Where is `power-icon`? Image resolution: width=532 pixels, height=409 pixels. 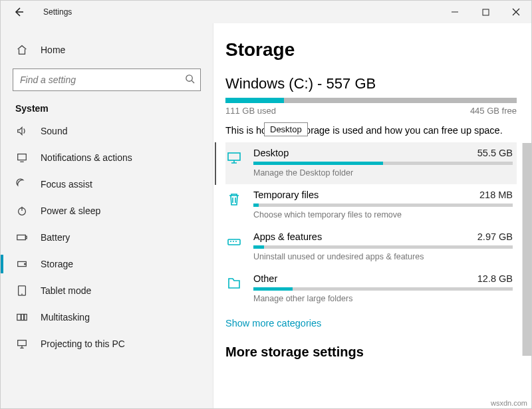
power-icon is located at coordinates (22, 211).